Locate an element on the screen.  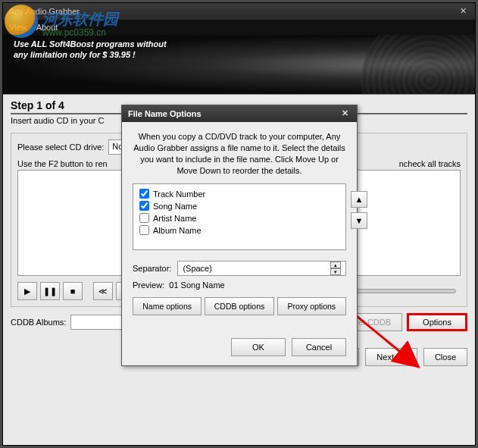
detail-label: Track Number is located at coordinates (179, 194).